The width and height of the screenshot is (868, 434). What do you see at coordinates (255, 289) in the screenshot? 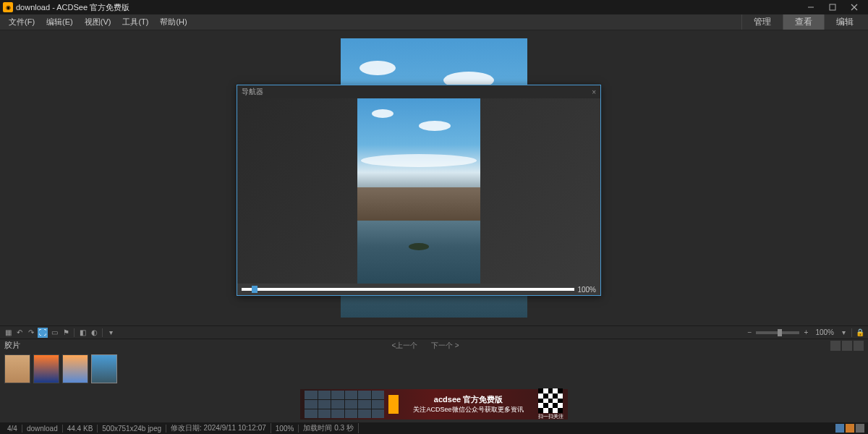
I see `slider-thumb` at bounding box center [255, 289].